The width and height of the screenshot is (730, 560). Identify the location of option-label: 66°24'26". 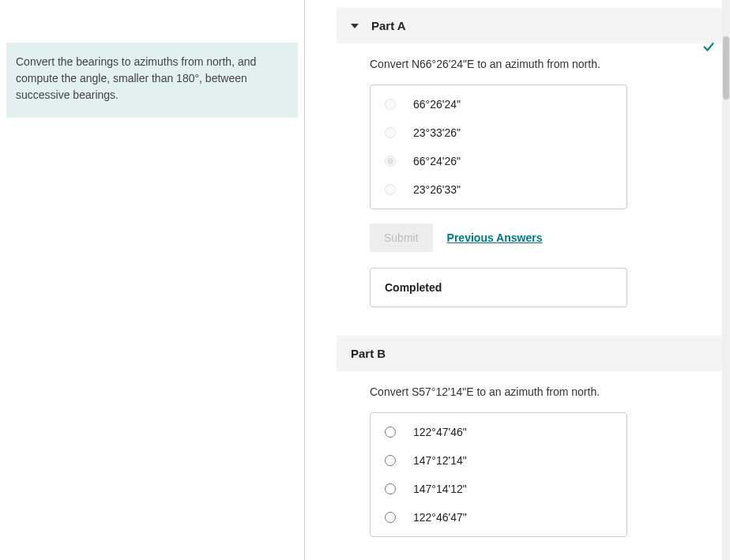
(437, 161).